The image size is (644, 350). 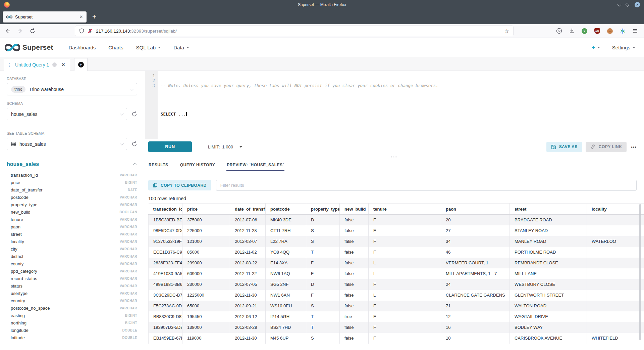 I want to click on schema-column-row: district VARCHAR, so click(x=72, y=256).